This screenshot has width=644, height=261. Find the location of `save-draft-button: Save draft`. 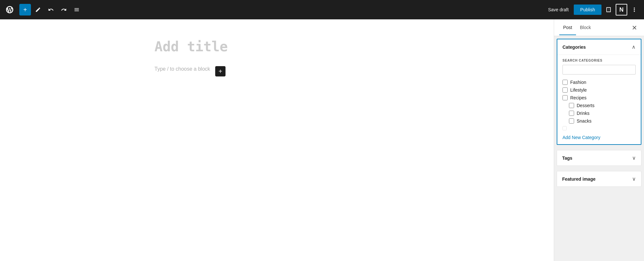

save-draft-button: Save draft is located at coordinates (558, 10).